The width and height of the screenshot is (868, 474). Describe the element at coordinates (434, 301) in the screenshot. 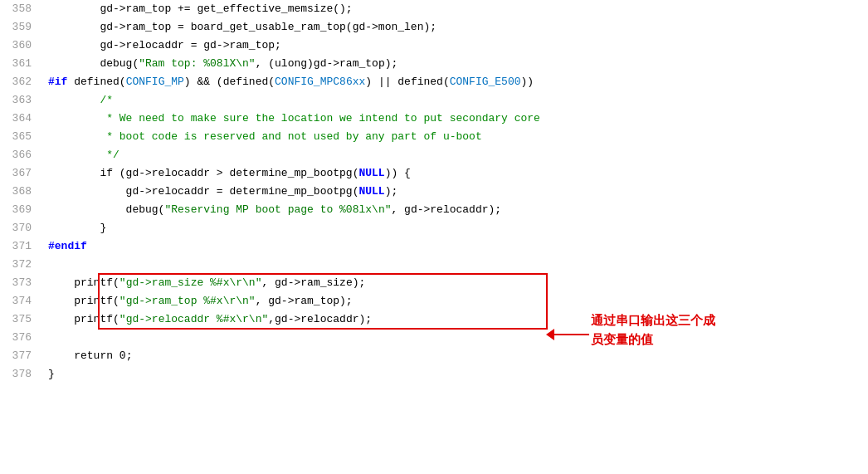

I see `table-row: 374 printf("gd->ram_top %#x\r\n", gd->ra…` at that location.